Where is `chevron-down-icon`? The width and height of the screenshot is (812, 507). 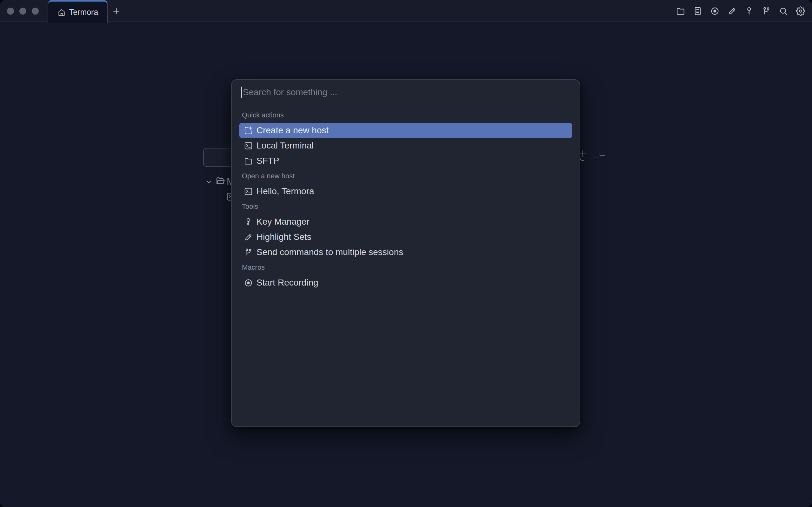 chevron-down-icon is located at coordinates (209, 182).